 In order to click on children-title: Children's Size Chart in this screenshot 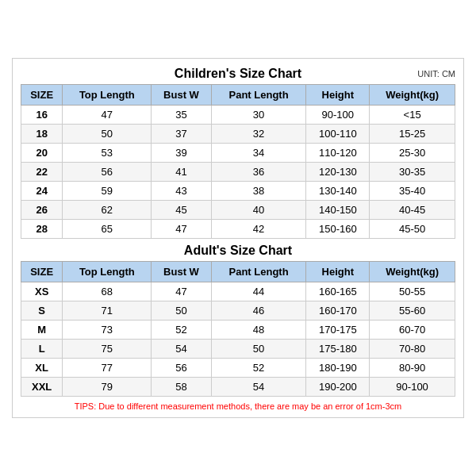, I will do `click(238, 74)`.